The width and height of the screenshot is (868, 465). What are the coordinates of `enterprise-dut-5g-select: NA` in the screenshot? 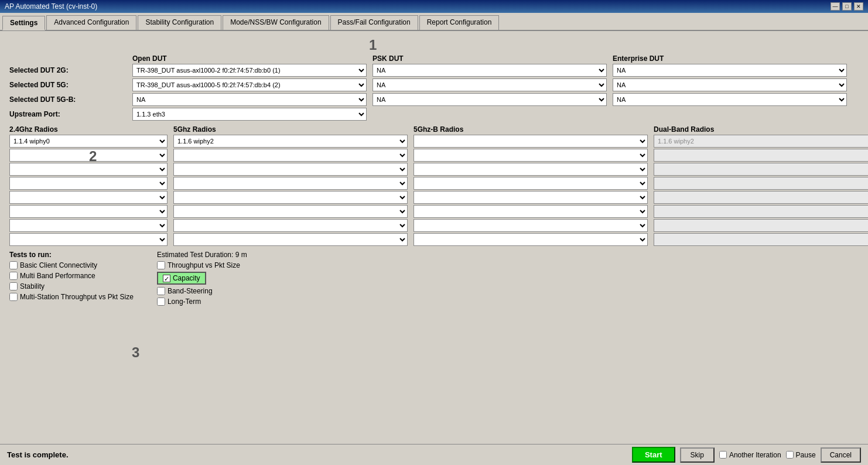 It's located at (730, 85).